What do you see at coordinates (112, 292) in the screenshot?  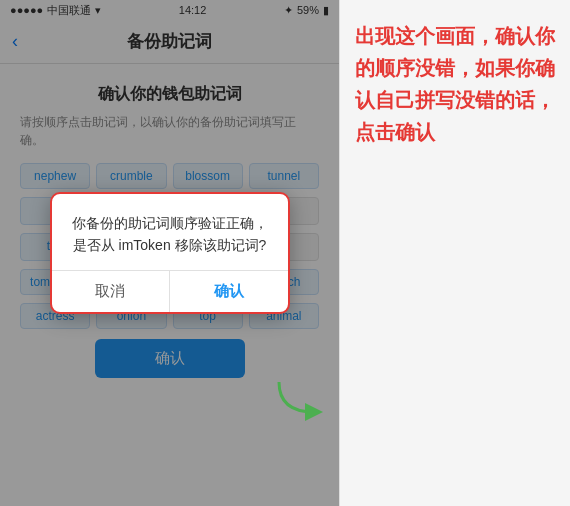 I see `dialog-cancel-button: 取消` at bounding box center [112, 292].